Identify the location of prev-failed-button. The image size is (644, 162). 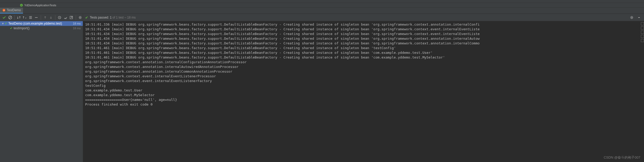
(45, 18).